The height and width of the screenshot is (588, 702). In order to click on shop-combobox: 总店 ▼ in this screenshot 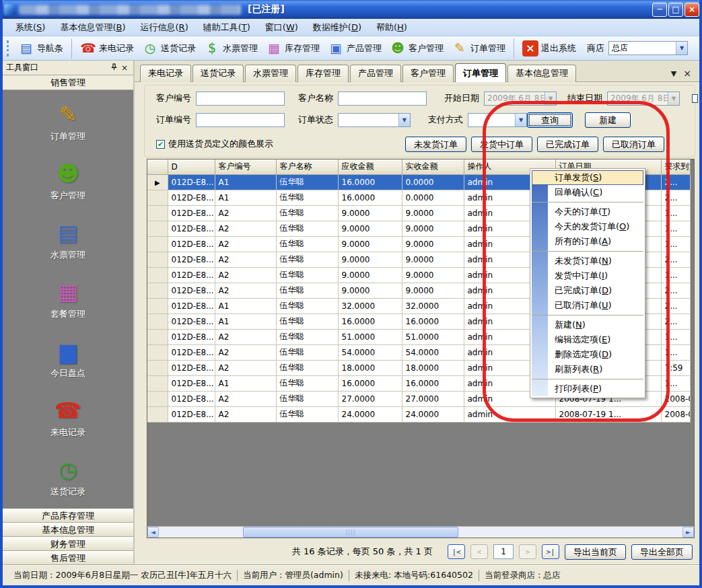, I will do `click(648, 48)`.